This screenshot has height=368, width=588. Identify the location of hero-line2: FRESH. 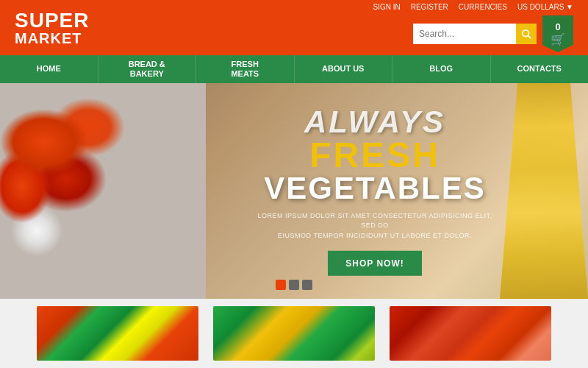
(375, 155).